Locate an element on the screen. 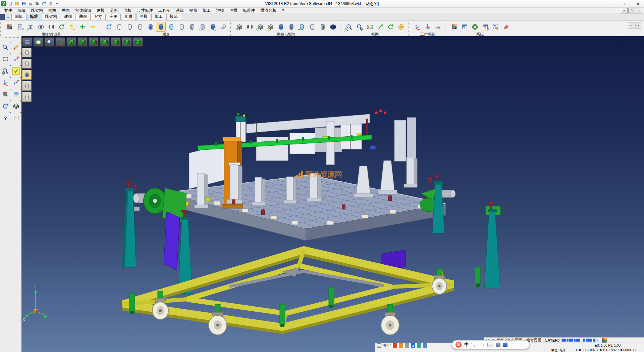 The width and height of the screenshot is (644, 352). sidebar-drag-handle is located at coordinates (11, 38).